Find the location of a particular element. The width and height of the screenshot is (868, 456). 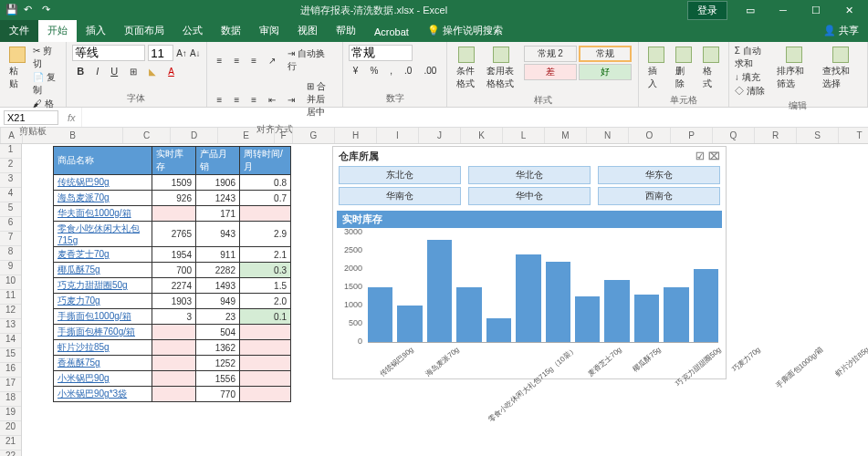

col-header: I is located at coordinates (398, 135).